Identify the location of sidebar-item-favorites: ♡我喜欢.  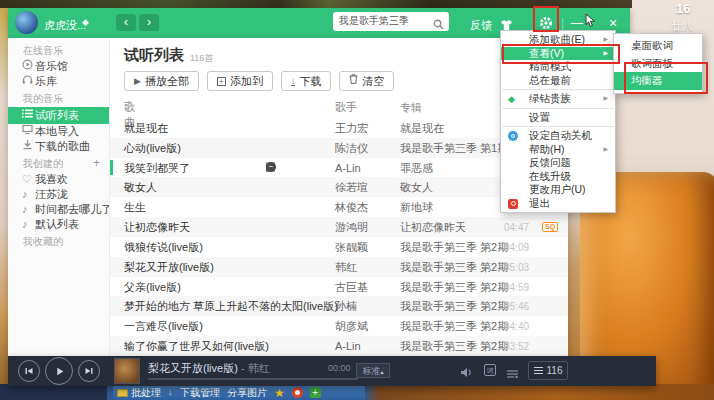
(58, 180).